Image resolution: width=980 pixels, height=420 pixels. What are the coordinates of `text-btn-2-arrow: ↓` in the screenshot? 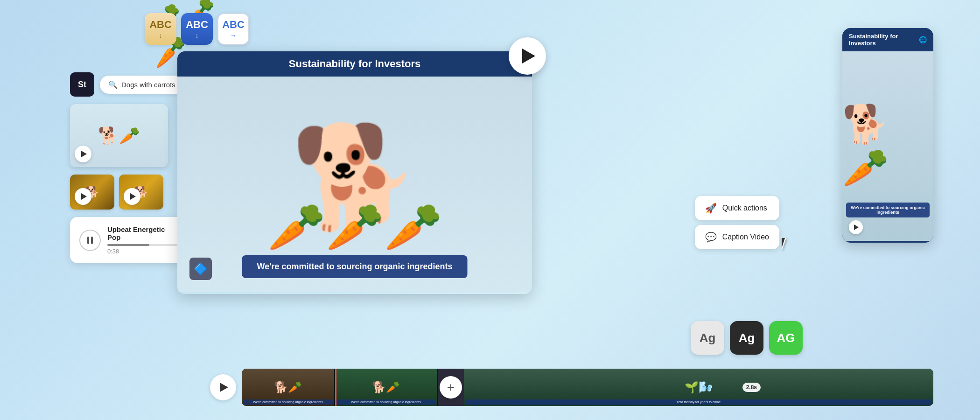 It's located at (197, 35).